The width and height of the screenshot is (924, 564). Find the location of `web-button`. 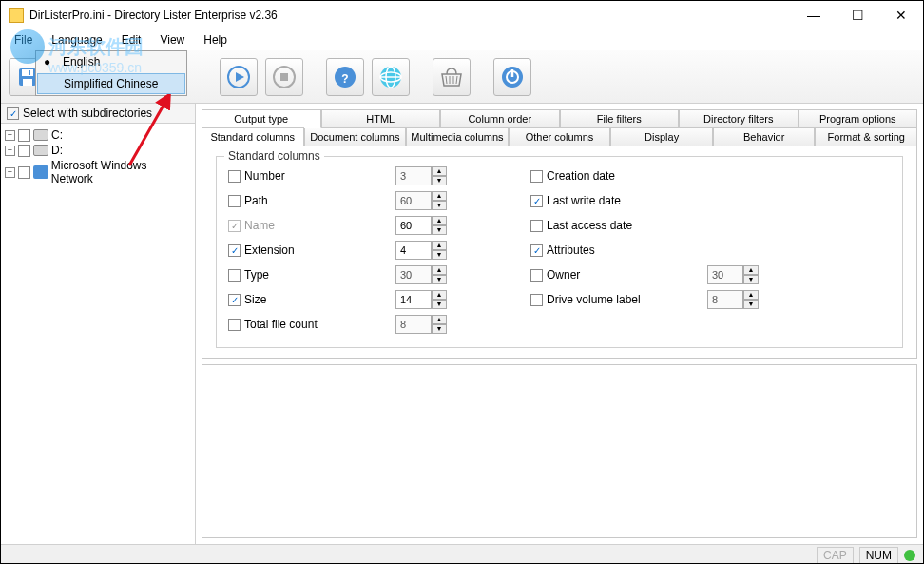

web-button is located at coordinates (391, 77).